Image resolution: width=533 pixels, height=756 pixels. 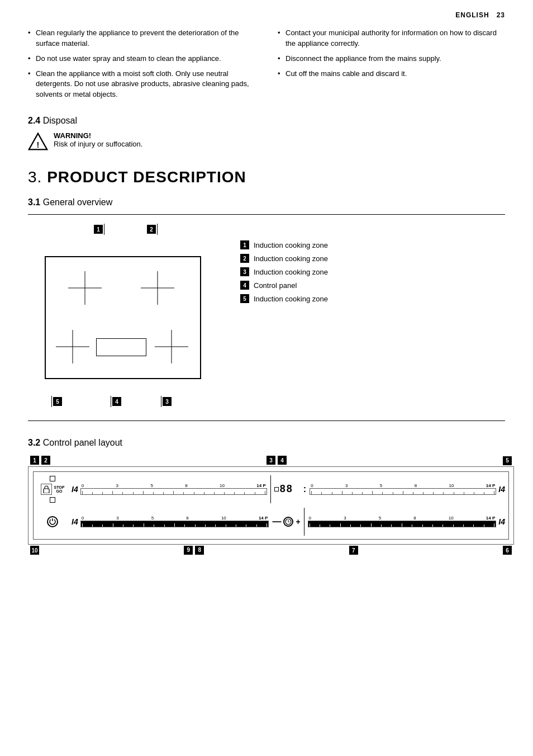 I want to click on zone1-crosshair, so click(x=85, y=289).